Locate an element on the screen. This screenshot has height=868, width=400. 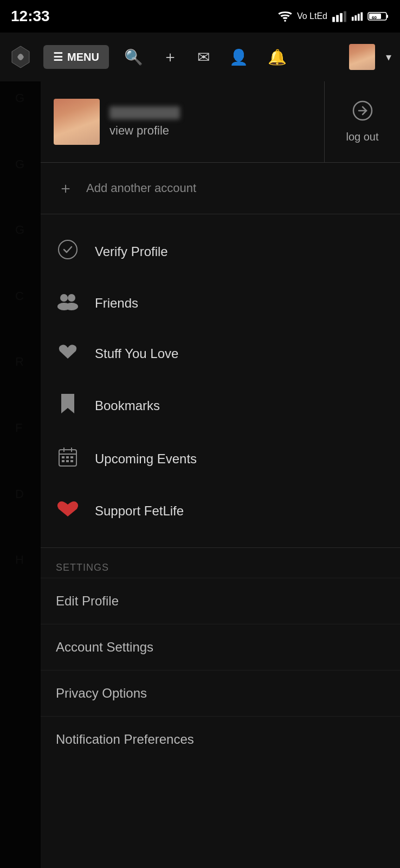
add-icon: ＋ is located at coordinates (170, 57).